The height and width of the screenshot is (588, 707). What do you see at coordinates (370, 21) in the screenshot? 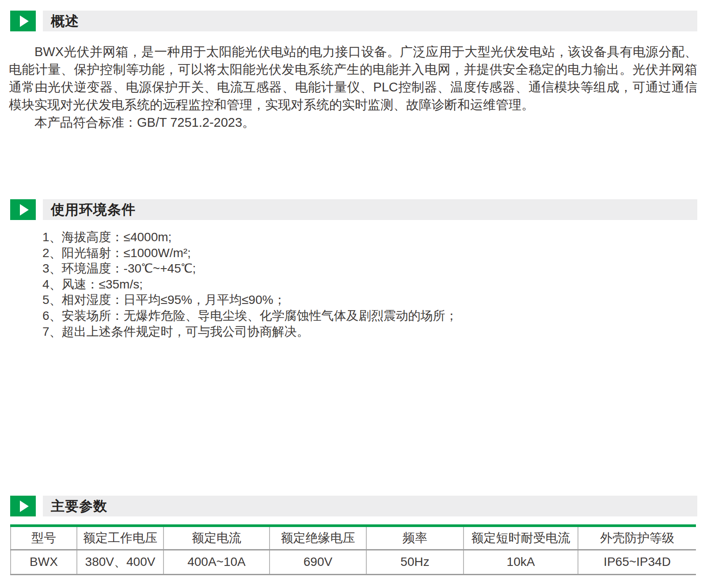
I see `section-title-bar: 概述` at bounding box center [370, 21].